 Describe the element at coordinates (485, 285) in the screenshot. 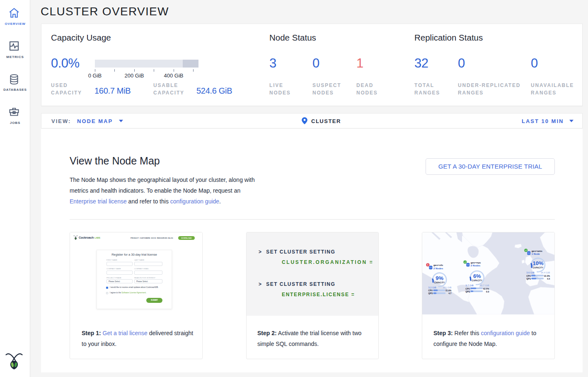

I see `svg-text: 45.7 GiB` at that location.